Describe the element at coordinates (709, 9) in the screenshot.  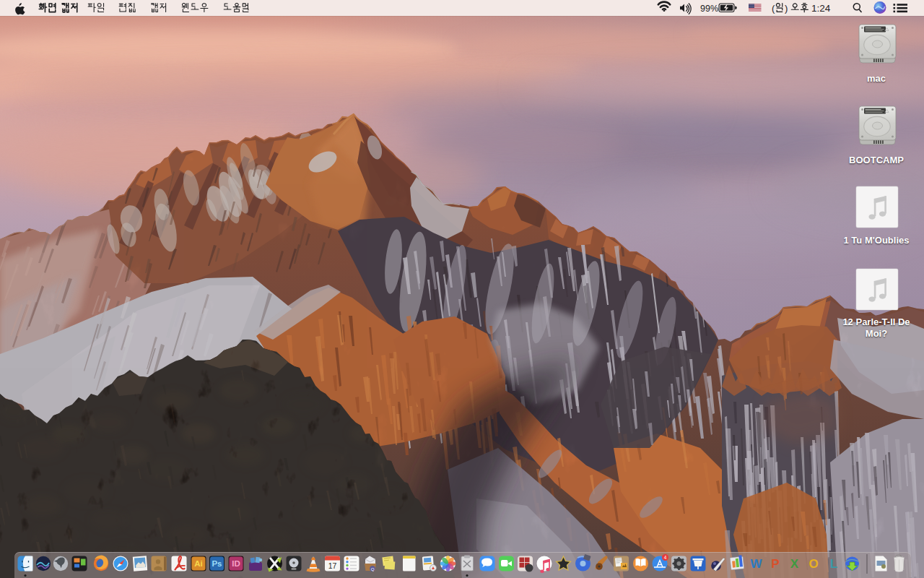
I see `svg-text: 99%` at that location.